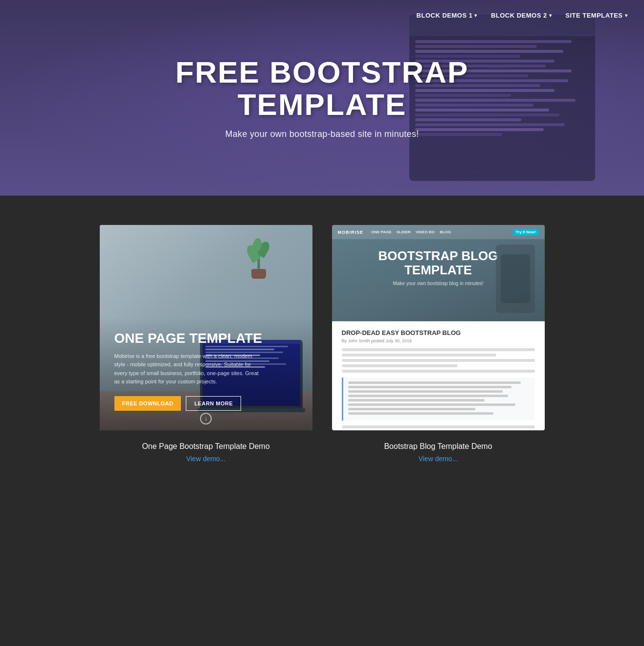 The height and width of the screenshot is (646, 644). Describe the element at coordinates (188, 369) in the screenshot. I see `card-one-page-description: Mobirise is a free bootstrap template wi…` at that location.